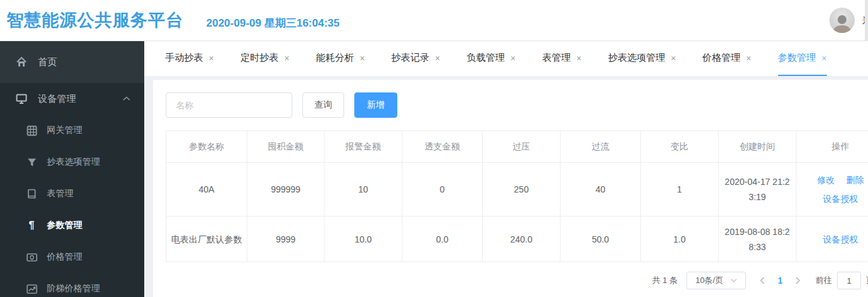 The width and height of the screenshot is (868, 297). What do you see at coordinates (72, 225) in the screenshot?
I see `sidebar-item-parameter-management: ¶ 参数管理` at bounding box center [72, 225].